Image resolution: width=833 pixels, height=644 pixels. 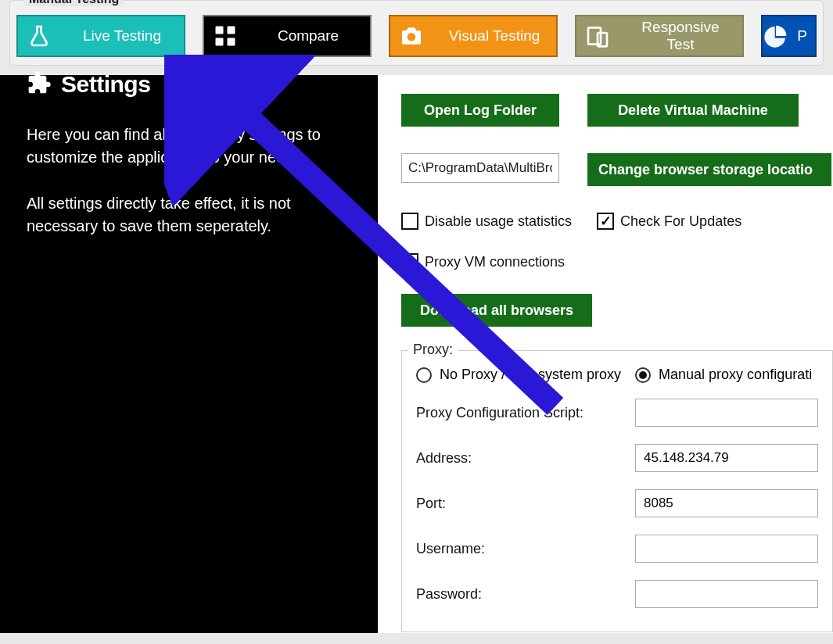 What do you see at coordinates (659, 36) in the screenshot?
I see `responsive-test-button: Responsive Test` at bounding box center [659, 36].